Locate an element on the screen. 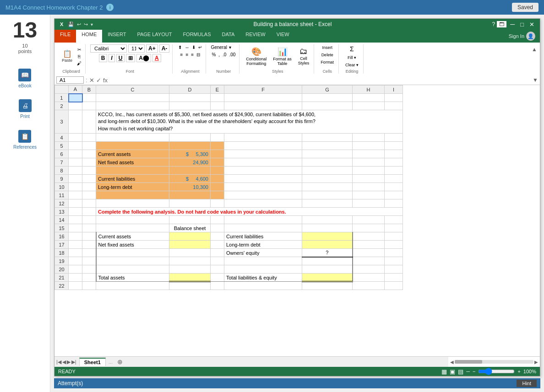 The image size is (544, 392). cell-e4 is located at coordinates (218, 138).